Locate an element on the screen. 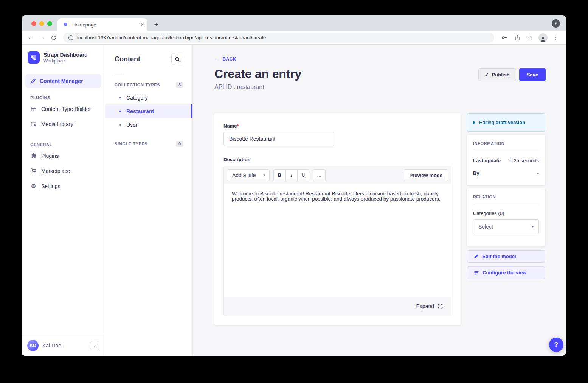 The width and height of the screenshot is (588, 383). edit-model-label: Edit the model is located at coordinates (499, 257).